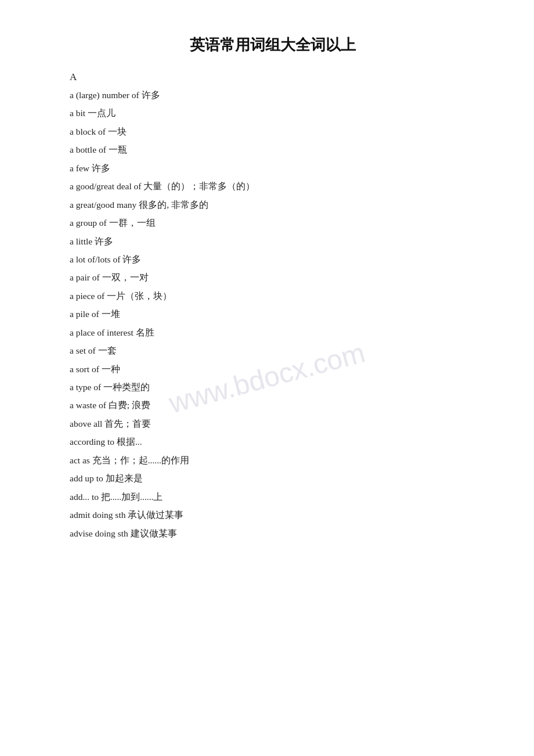 The width and height of the screenshot is (534, 756). I want to click on entry-chinese: 加起来是, so click(124, 478).